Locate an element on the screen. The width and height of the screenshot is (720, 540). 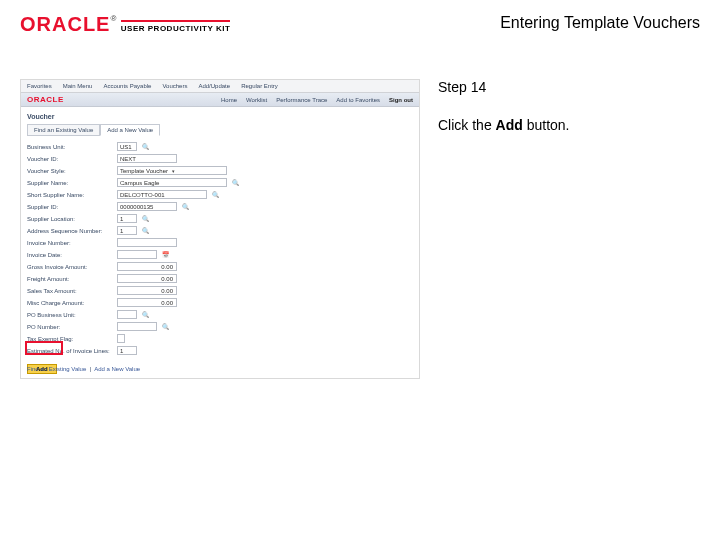
tab-find-existing: Find an Existing Value is located at coordinates (64, 130).